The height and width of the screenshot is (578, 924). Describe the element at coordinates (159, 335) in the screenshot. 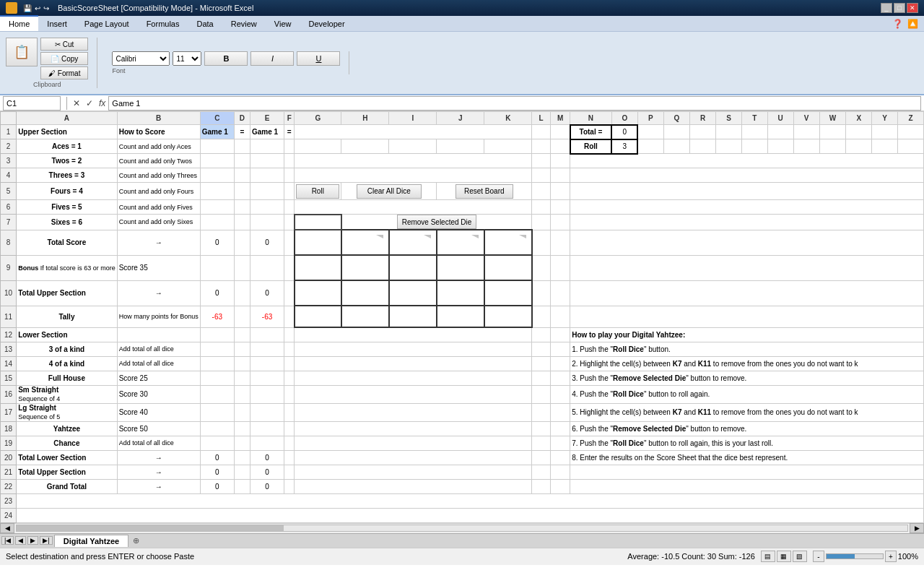

I see `cell-B12` at that location.